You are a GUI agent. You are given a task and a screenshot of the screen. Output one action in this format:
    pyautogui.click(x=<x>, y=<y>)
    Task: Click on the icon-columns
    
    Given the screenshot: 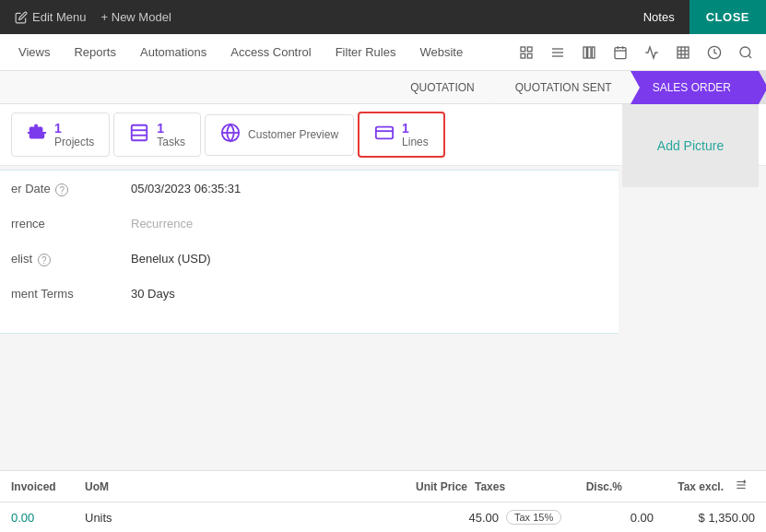 What is the action you would take?
    pyautogui.click(x=589, y=53)
    